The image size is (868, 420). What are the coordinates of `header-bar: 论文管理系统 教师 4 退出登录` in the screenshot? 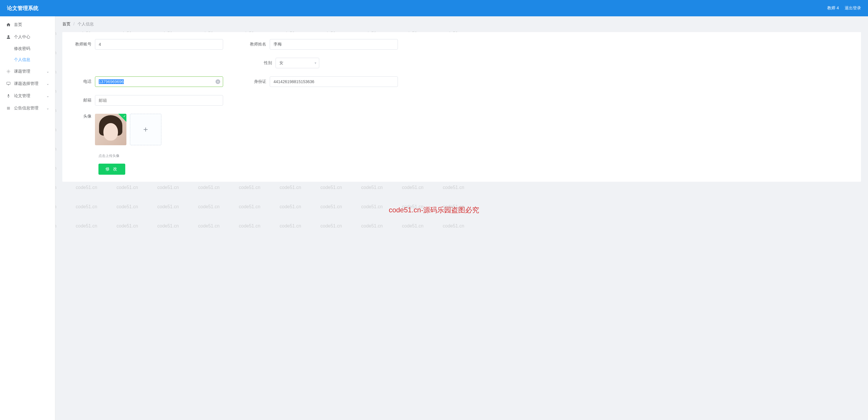 It's located at (434, 8).